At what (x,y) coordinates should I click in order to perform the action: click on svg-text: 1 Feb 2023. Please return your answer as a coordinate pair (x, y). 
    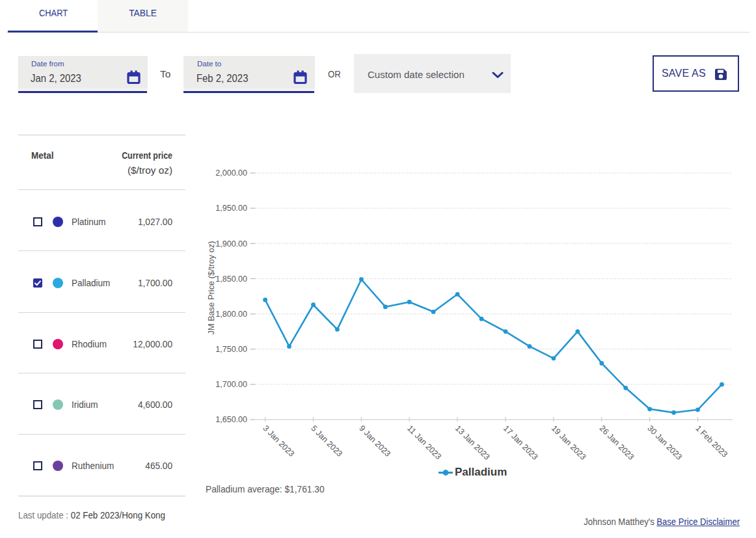
    Looking at the image, I should click on (712, 441).